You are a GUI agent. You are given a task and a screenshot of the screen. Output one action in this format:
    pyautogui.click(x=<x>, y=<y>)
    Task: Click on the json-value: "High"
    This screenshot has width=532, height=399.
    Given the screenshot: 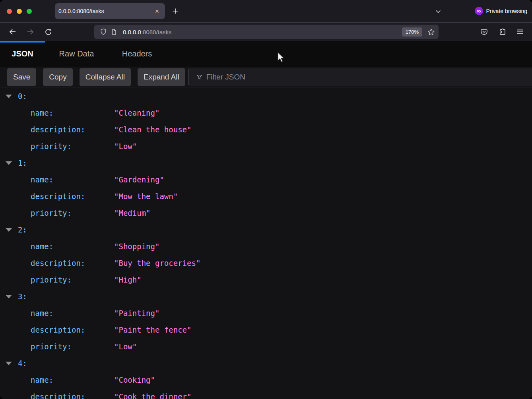 What is the action you would take?
    pyautogui.click(x=128, y=280)
    